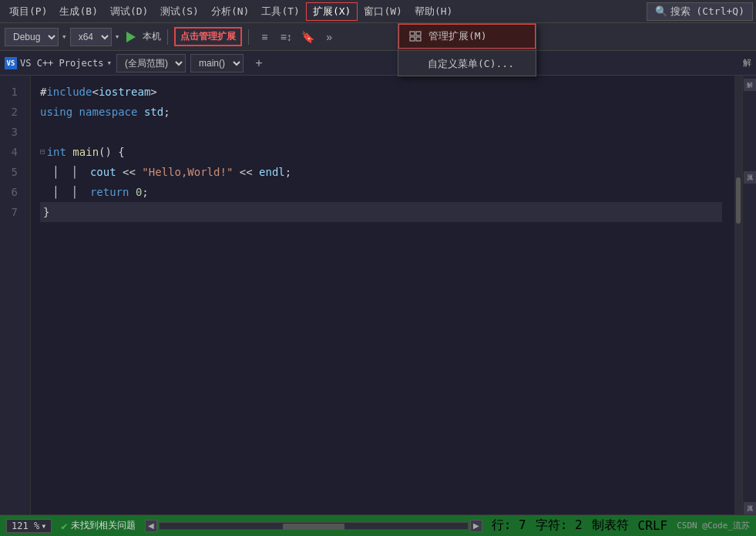 Image resolution: width=756 pixels, height=536 pixels. What do you see at coordinates (25, 526) in the screenshot?
I see `zoom-label: 121 %` at bounding box center [25, 526].